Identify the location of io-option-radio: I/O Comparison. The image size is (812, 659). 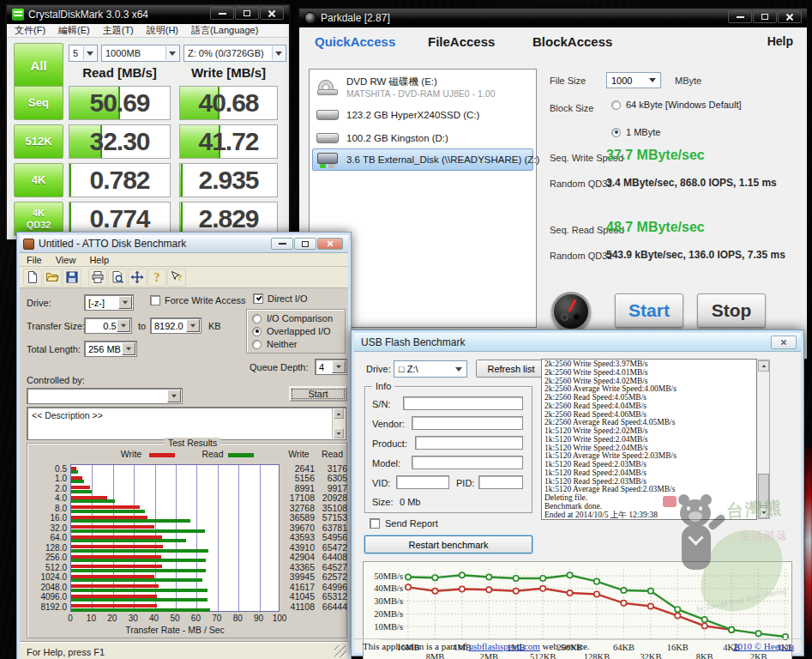
(292, 318).